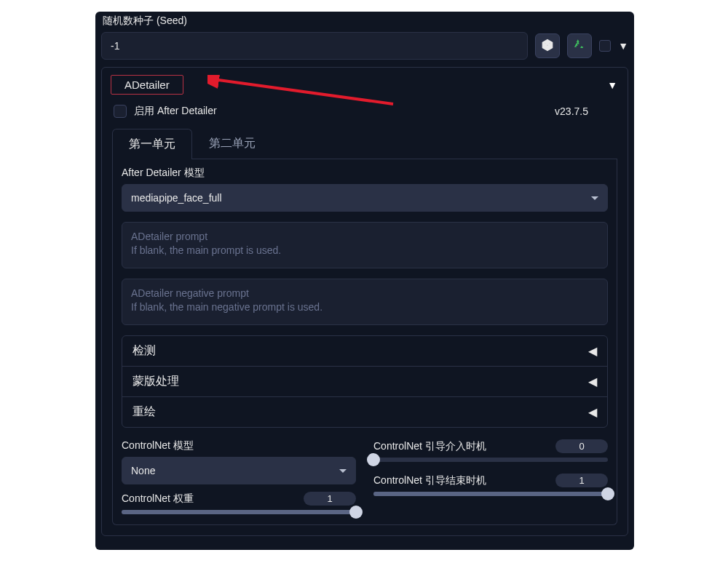 This screenshot has height=563, width=728. Describe the element at coordinates (547, 47) in the screenshot. I see `dice-icon` at that location.